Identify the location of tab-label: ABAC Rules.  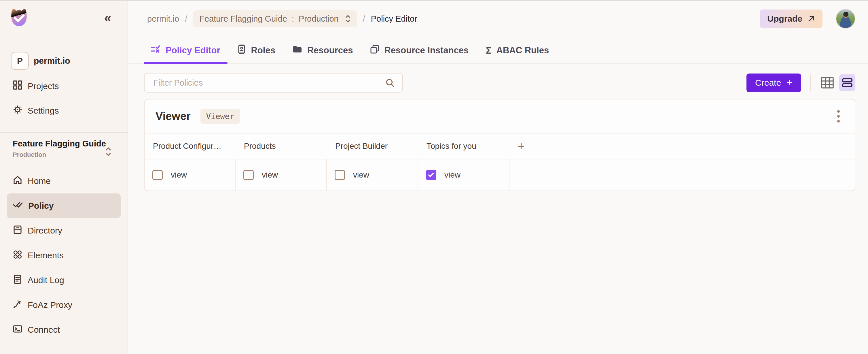
(523, 51).